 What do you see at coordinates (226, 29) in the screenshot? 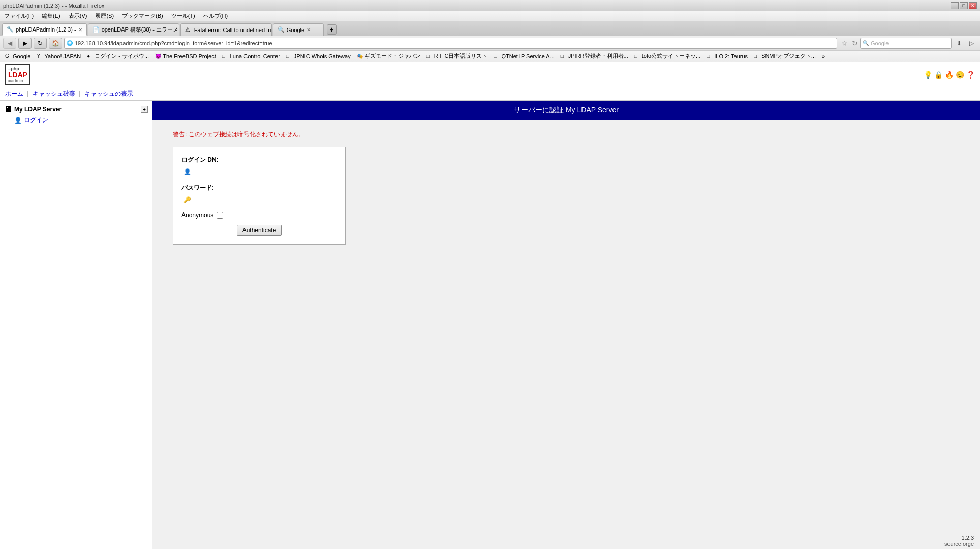
I see `tab-2: ⚠ Fatal error: Call to undefined fun... …` at bounding box center [226, 29].